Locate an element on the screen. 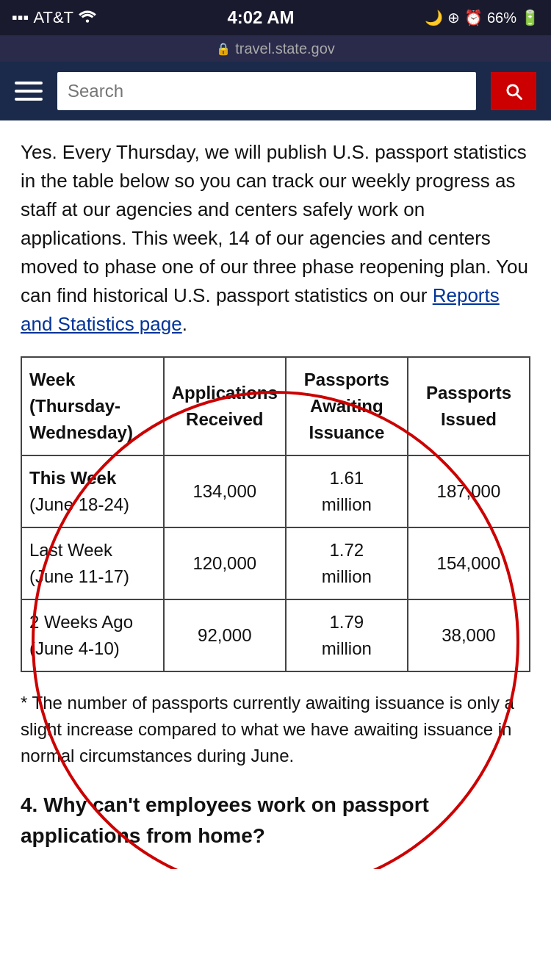 This screenshot has width=551, height=980. battery-icon: 🔋 is located at coordinates (530, 18).